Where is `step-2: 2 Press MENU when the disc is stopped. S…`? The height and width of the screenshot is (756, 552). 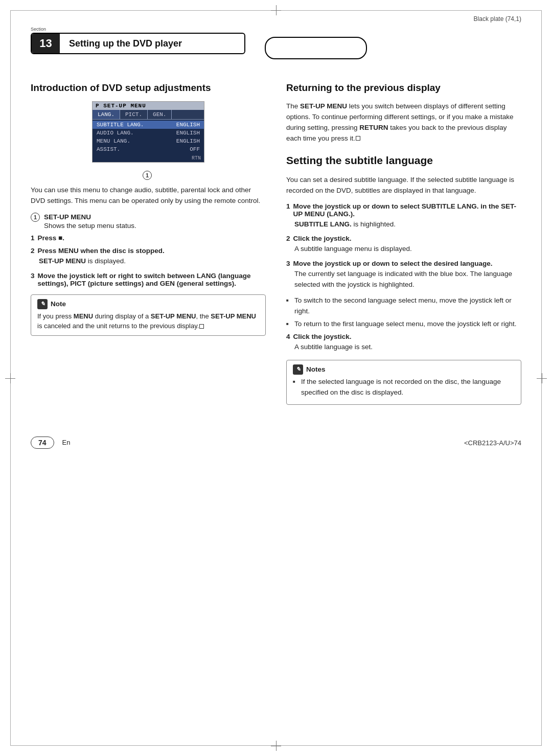 step-2: 2 Press MENU when the disc is stopped. S… is located at coordinates (148, 257).